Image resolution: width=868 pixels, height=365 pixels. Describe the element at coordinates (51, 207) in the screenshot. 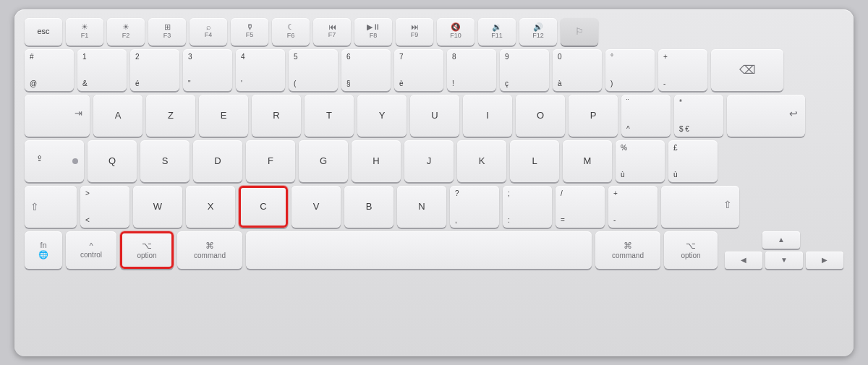

I see `key-left-shift: ⇧` at that location.